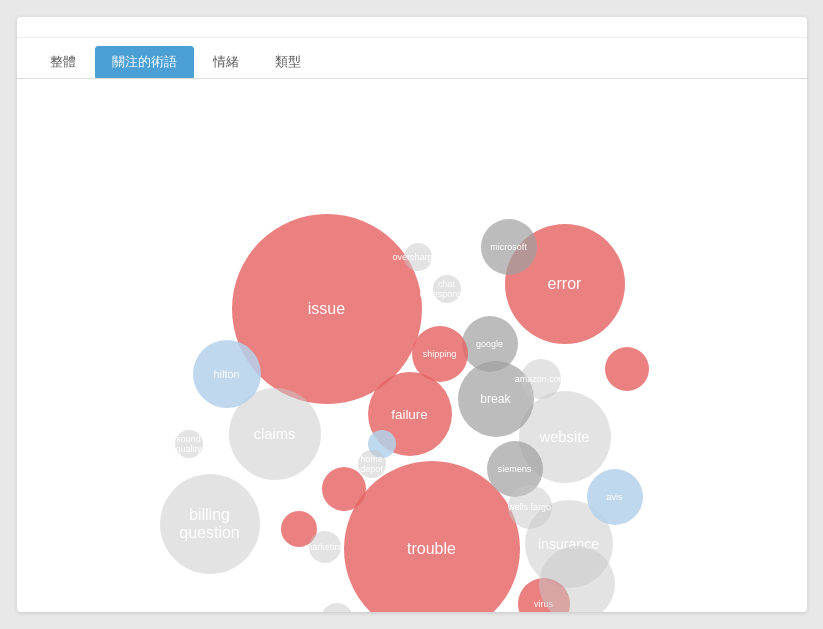  I want to click on bubble-amazon-com: amazon.com, so click(541, 379).